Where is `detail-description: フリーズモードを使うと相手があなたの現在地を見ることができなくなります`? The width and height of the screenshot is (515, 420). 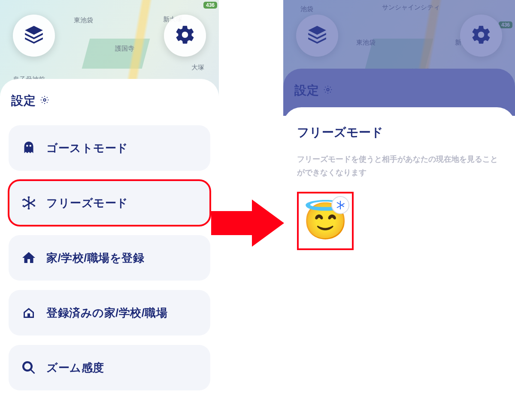
detail-description: フリーズモードを使うと相手があなたの現在地を見ることができなくなります is located at coordinates (399, 166).